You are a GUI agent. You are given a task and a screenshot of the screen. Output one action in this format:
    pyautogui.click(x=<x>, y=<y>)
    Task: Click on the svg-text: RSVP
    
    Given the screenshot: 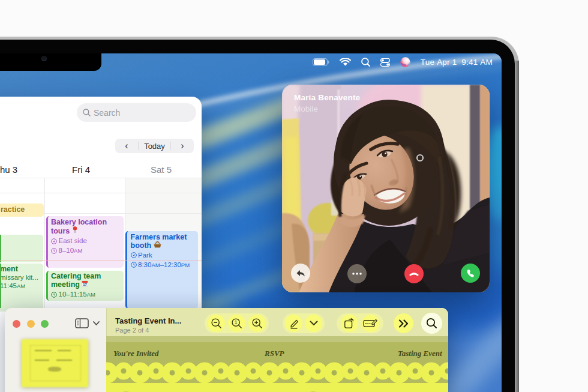 What is the action you would take?
    pyautogui.click(x=275, y=353)
    